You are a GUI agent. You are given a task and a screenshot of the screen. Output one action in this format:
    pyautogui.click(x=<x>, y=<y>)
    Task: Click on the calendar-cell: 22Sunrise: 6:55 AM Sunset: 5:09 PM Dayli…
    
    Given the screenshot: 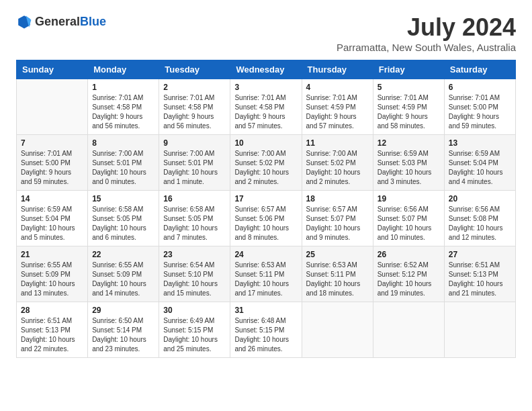 What is the action you would take?
    pyautogui.click(x=124, y=274)
    